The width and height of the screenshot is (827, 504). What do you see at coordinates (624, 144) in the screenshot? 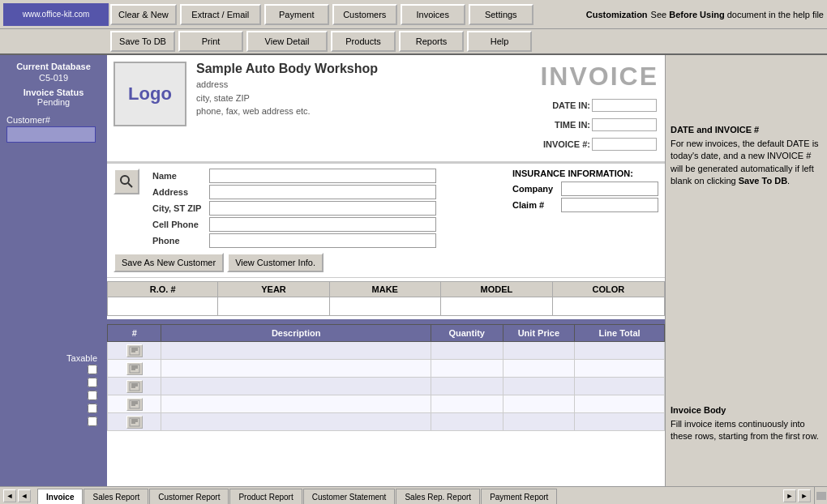
I see `invoice-num-input` at bounding box center [624, 144].